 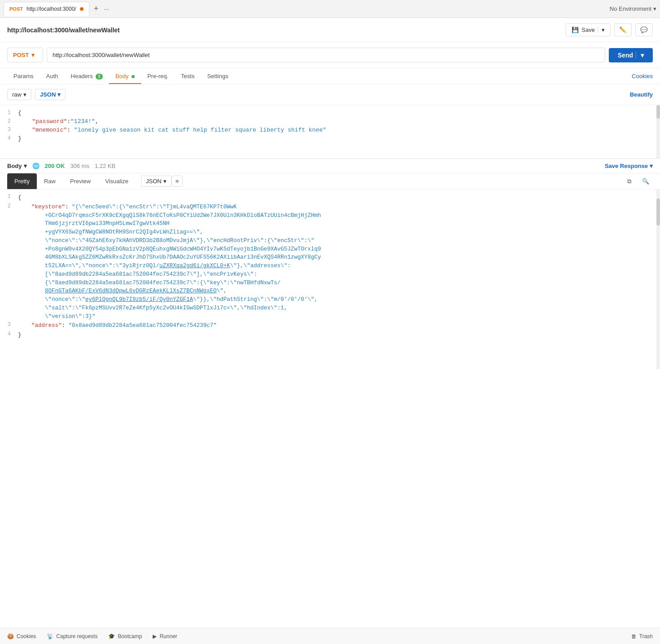 I want to click on search-button: 🔍, so click(x=646, y=181).